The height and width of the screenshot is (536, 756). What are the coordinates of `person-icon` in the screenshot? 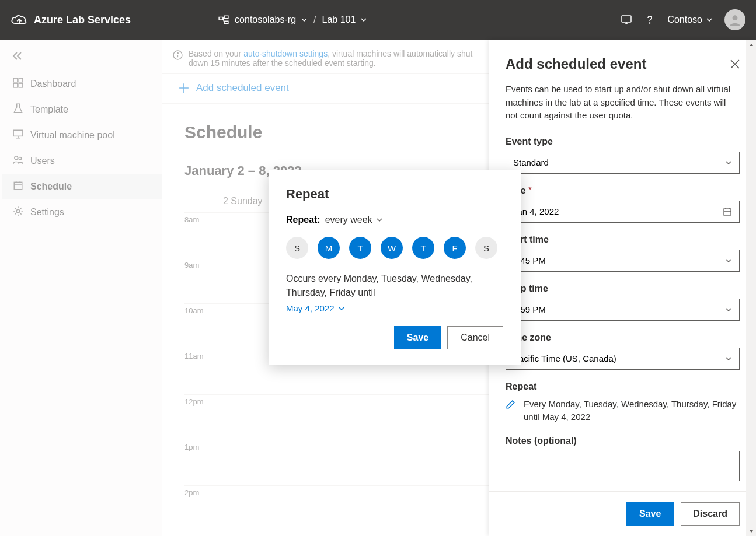 It's located at (735, 20).